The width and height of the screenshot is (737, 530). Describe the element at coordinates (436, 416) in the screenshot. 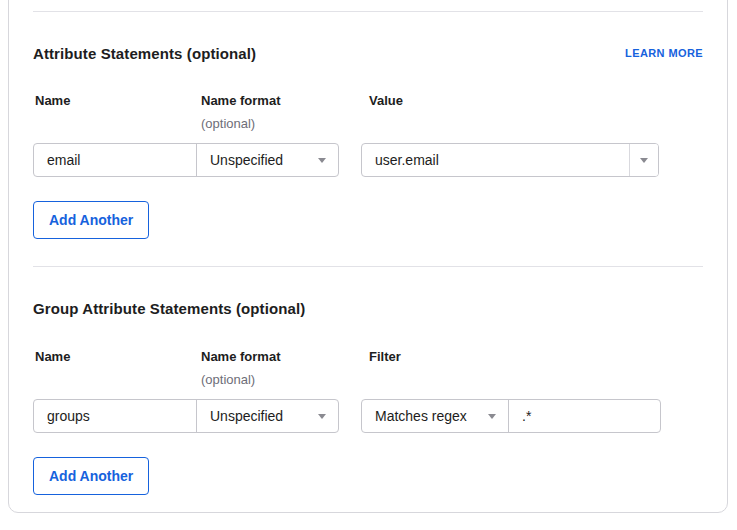

I see `filter-type-select: Matches regex` at that location.